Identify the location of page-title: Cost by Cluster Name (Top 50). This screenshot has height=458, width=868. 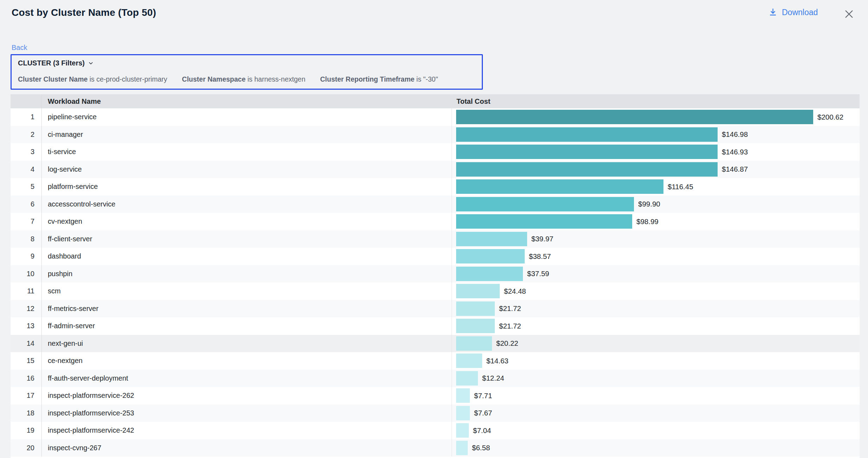
(84, 13).